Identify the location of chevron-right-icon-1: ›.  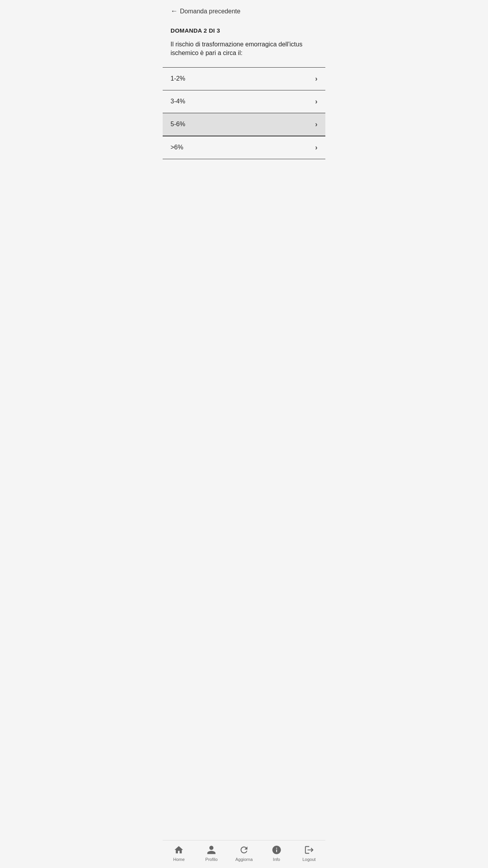
(316, 79).